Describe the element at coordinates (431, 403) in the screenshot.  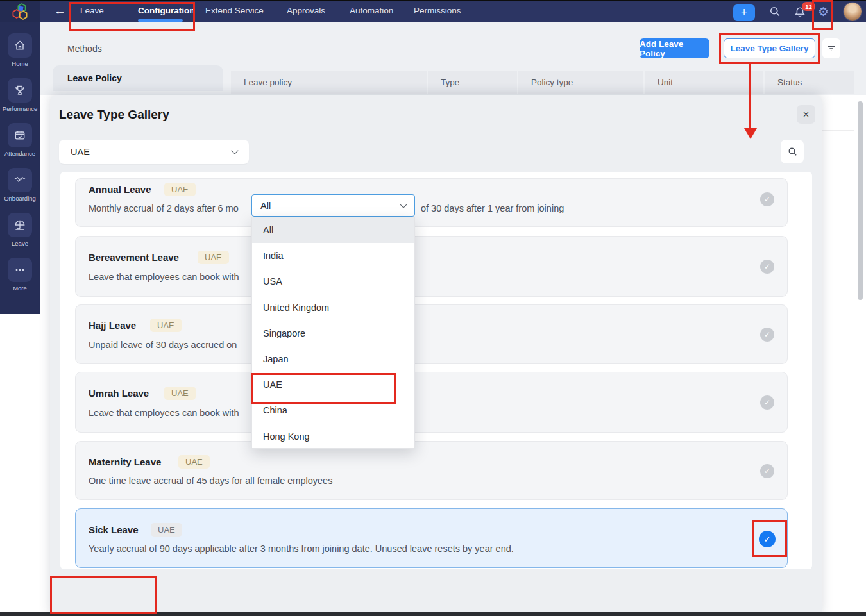
I see `leave-card-umrah: Umrah Leave UAE Leave that employees can…` at that location.